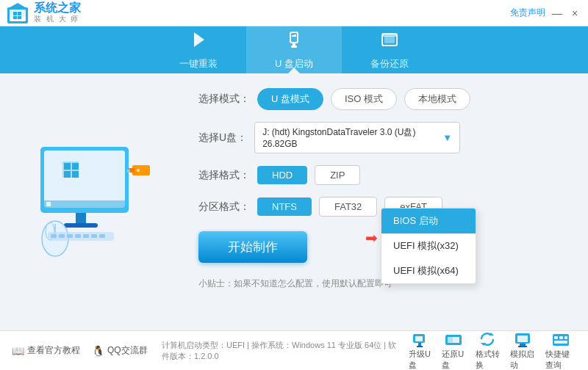 This screenshot has width=588, height=370. I want to click on tutorial-icon: 📖, so click(18, 351).